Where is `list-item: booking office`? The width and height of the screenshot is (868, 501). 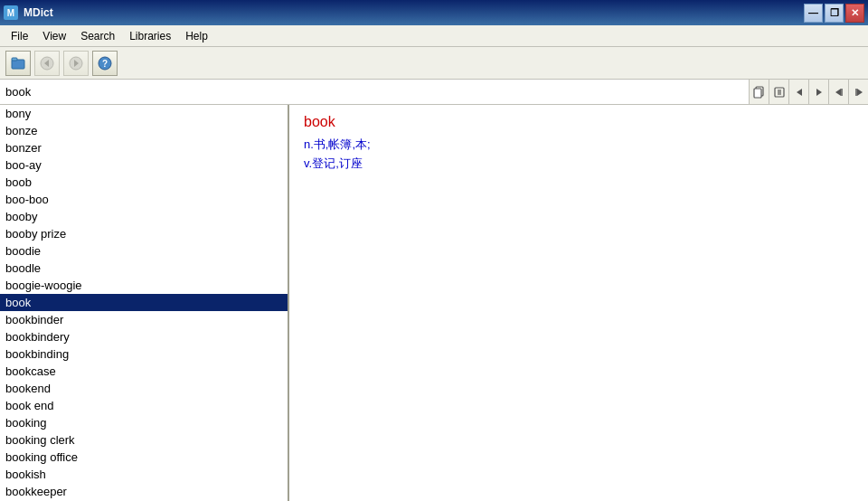 list-item: booking office is located at coordinates (144, 458).